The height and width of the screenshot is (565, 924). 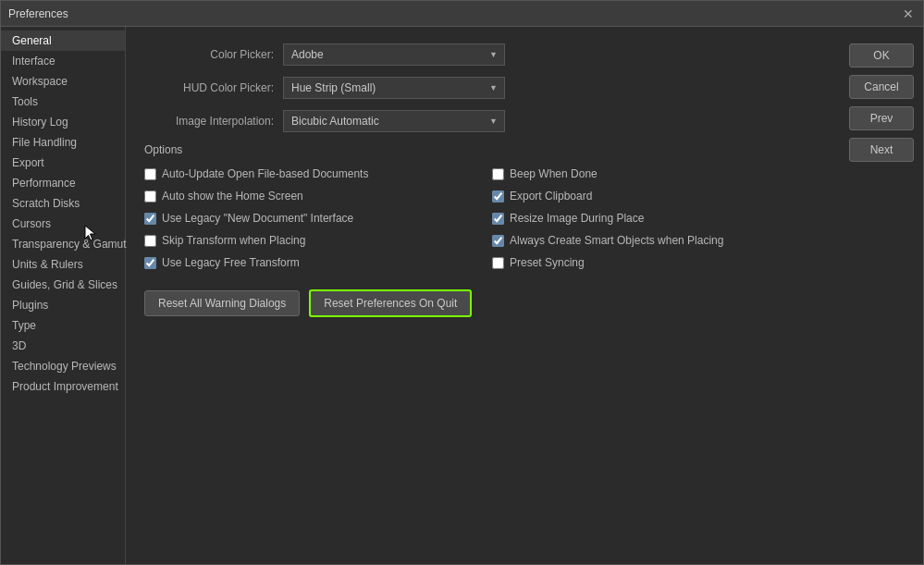 I want to click on cancel-button: Cancel, so click(x=881, y=87).